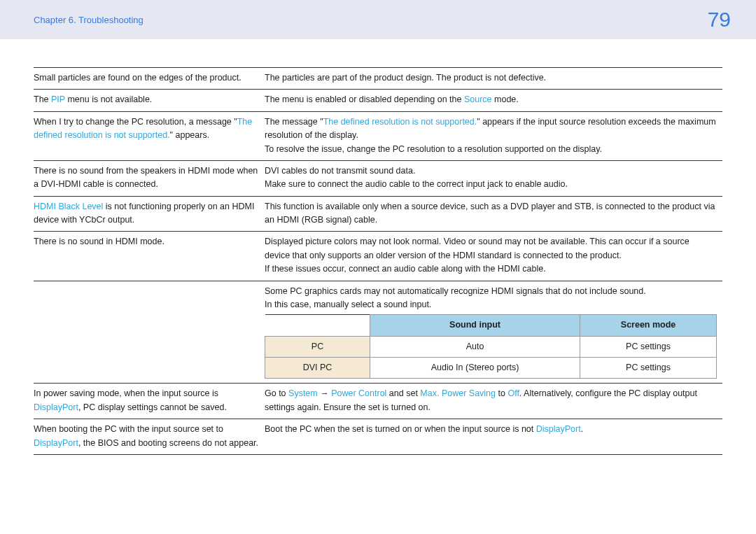 The height and width of the screenshot is (534, 756). Describe the element at coordinates (648, 325) in the screenshot. I see `inner-header: Screen mode` at that location.